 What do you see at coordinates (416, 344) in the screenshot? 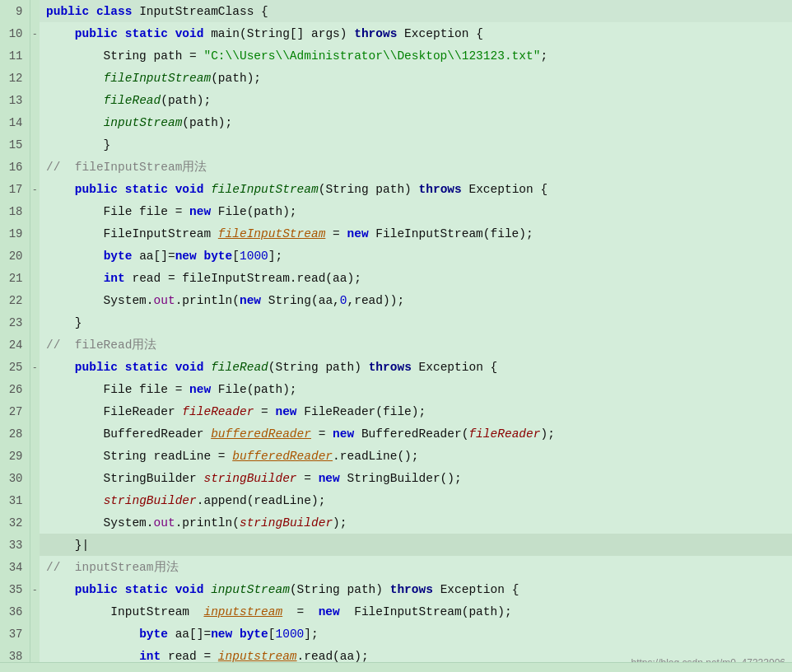
I see `line-code: // fileRead用法` at bounding box center [416, 344].